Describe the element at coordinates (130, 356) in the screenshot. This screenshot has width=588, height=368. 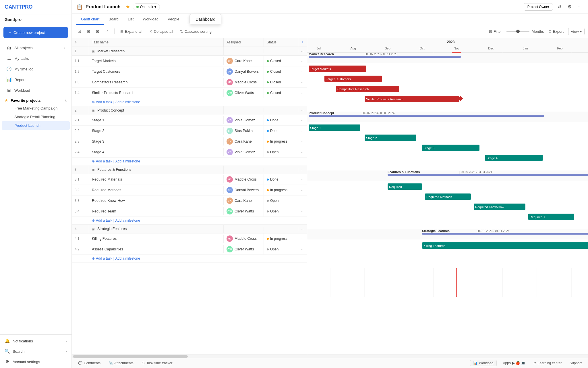
I see `scroll-thumb` at that location.